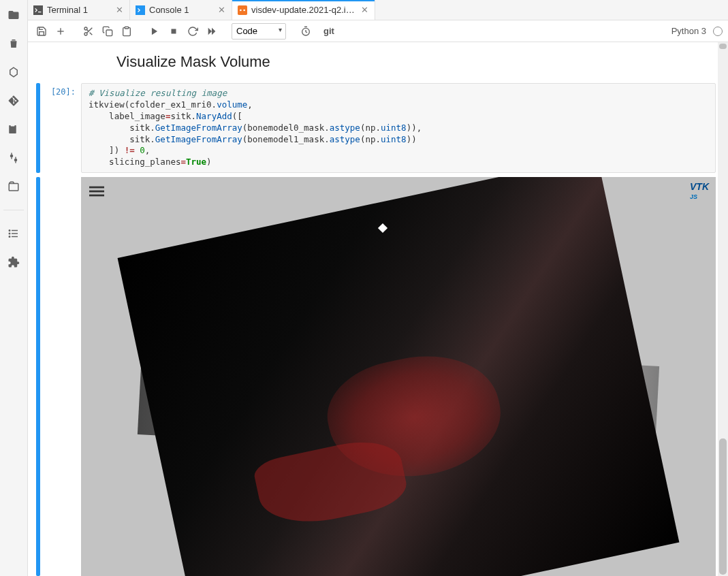  I want to click on notebook-icon, so click(242, 10).